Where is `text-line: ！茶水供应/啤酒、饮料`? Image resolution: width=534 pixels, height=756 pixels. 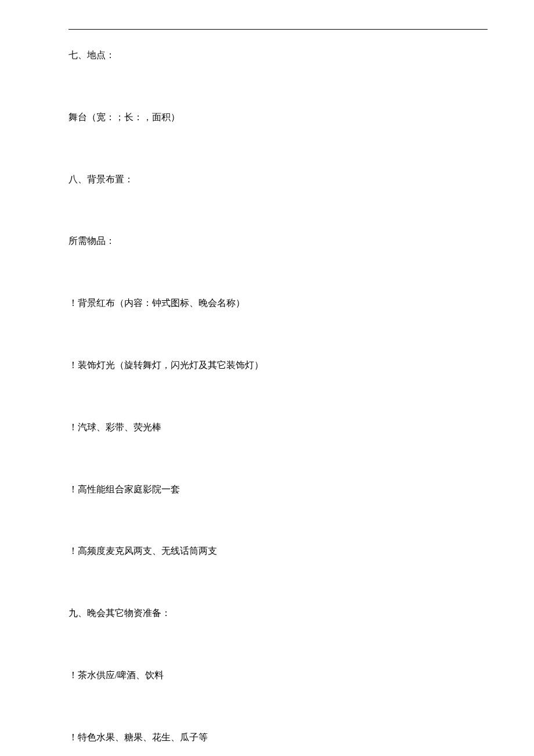 text-line: ！茶水供应/啤酒、饮料 is located at coordinates (116, 675).